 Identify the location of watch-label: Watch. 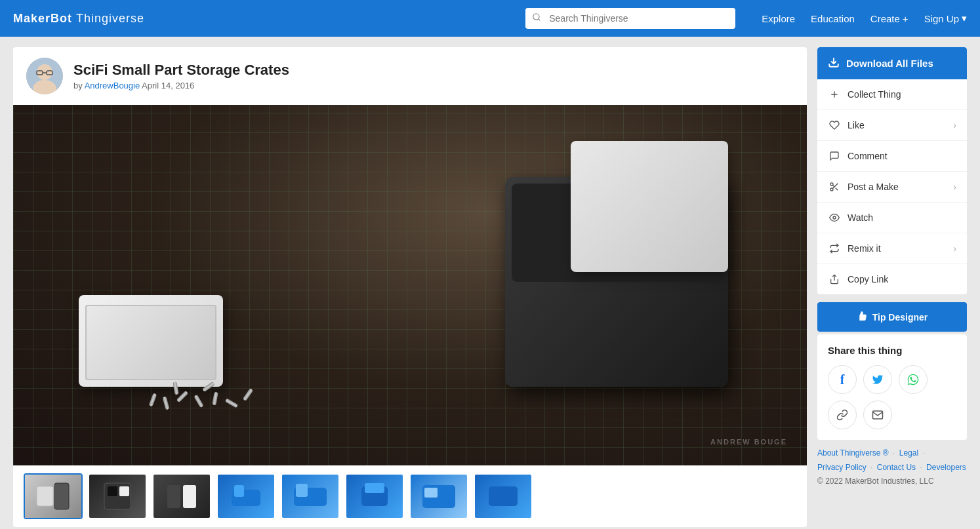
(902, 218).